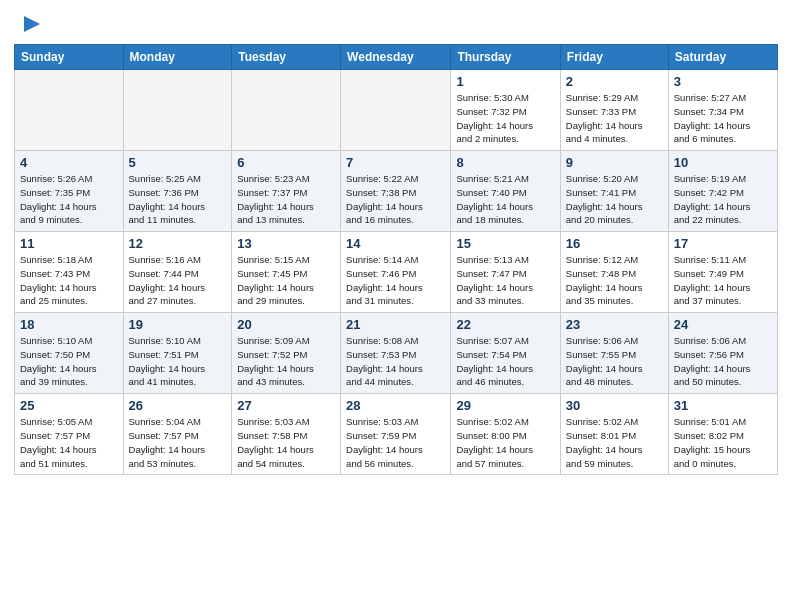 Image resolution: width=792 pixels, height=612 pixels. I want to click on calendar-week-2: 4Sunrise: 5:26 AM Sunset: 7:35 PM Daylig…, so click(396, 192).